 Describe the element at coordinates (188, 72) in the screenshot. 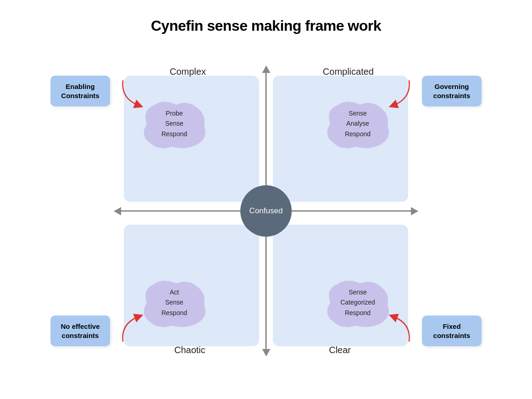

I see `label-complex: Complex` at that location.